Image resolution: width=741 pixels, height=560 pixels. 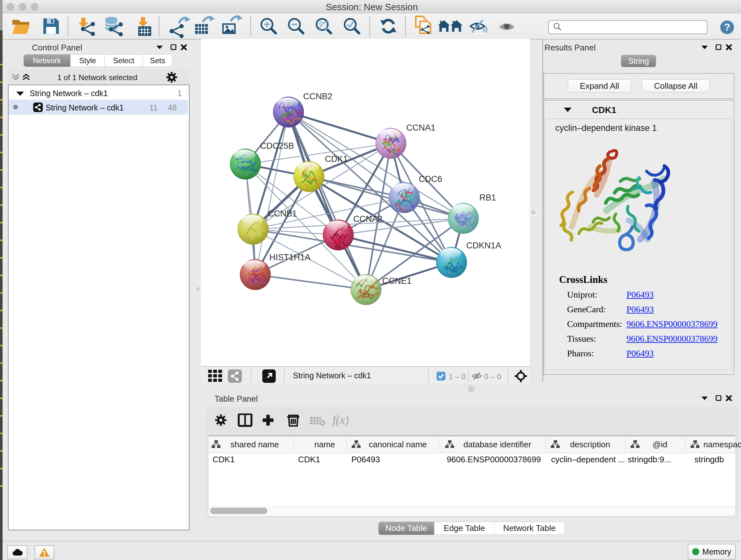 I want to click on svg-text: CDC25B, so click(x=277, y=146).